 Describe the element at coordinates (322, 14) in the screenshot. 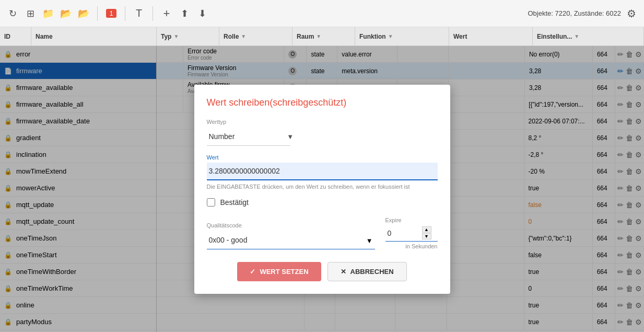

I see `top-bar: ↻ ⊞ 📁 📂 📂 1 T + ⬆ ⬇ Objekte: 7220, Zustä…` at that location.